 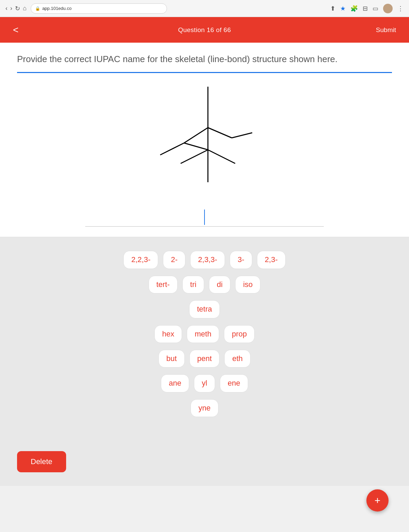 What do you see at coordinates (204, 227) in the screenshot?
I see `input-underline` at bounding box center [204, 227].